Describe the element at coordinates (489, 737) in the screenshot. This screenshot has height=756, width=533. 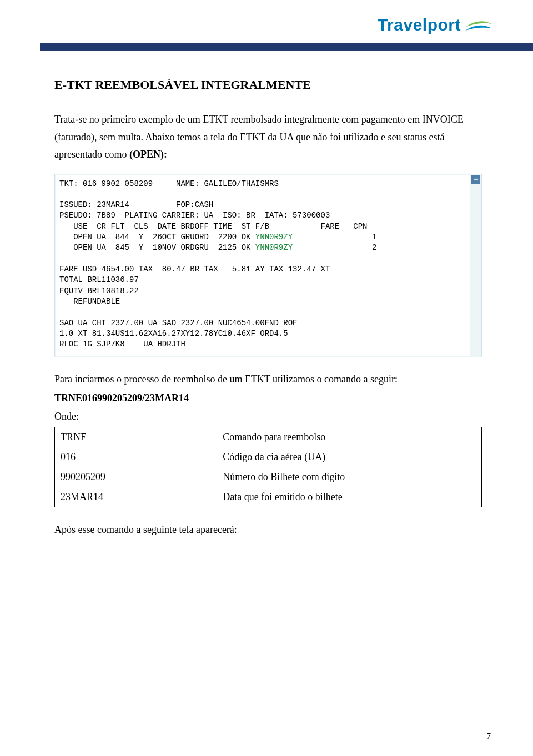
I see `page-number: 7` at that location.